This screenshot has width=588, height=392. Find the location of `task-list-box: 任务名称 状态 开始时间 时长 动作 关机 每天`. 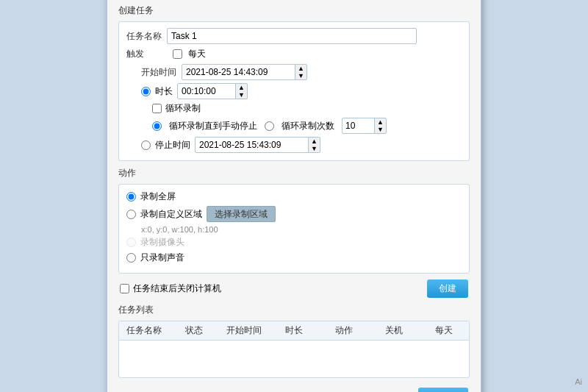

task-list-box: 任务名称 状态 开始时间 时长 动作 关机 每天 is located at coordinates (294, 349).